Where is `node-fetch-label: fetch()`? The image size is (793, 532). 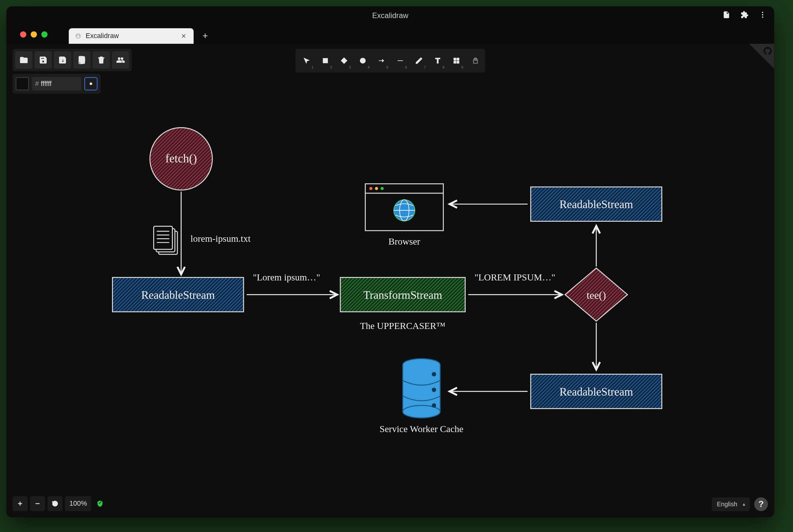 node-fetch-label: fetch() is located at coordinates (181, 159).